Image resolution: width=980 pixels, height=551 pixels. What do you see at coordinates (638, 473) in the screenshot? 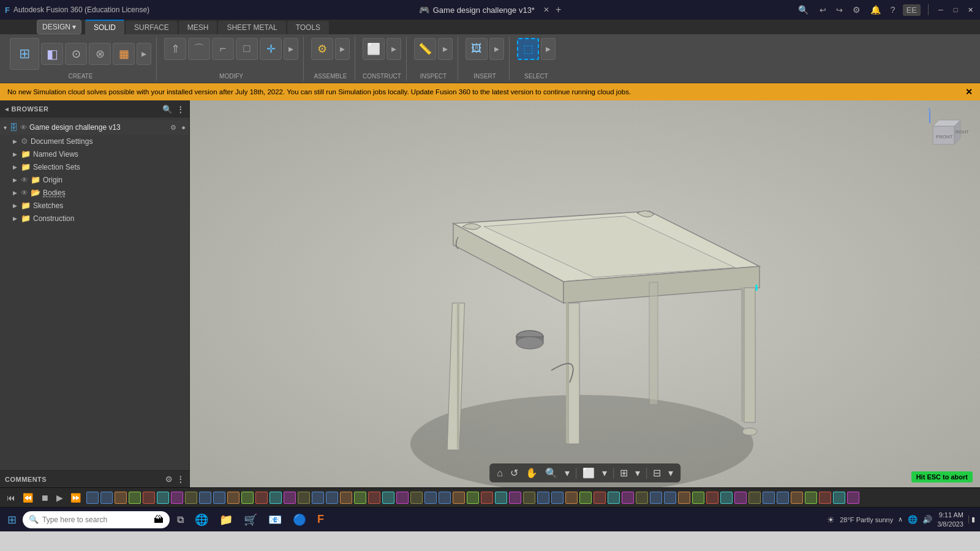
I see `grid-dropdown-button: ▾` at bounding box center [638, 473].